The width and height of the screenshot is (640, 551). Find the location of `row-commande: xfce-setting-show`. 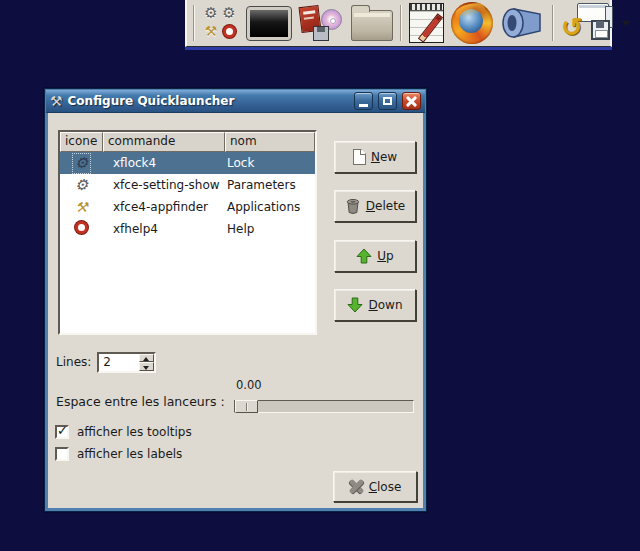

row-commande: xfce-setting-show is located at coordinates (164, 185).